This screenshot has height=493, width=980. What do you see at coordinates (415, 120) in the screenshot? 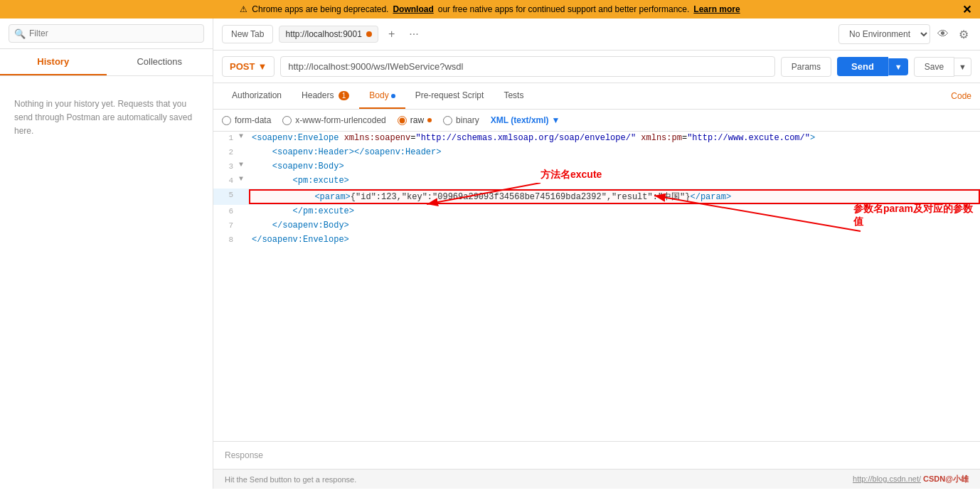
I see `raw-option: raw` at bounding box center [415, 120].